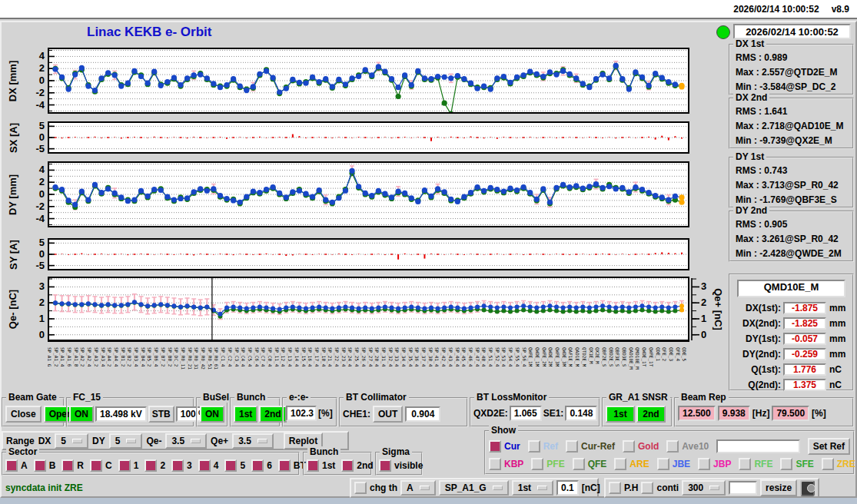 The height and width of the screenshot is (504, 857). Describe the element at coordinates (495, 446) in the screenshot. I see `show-cur-checkbox` at that location.